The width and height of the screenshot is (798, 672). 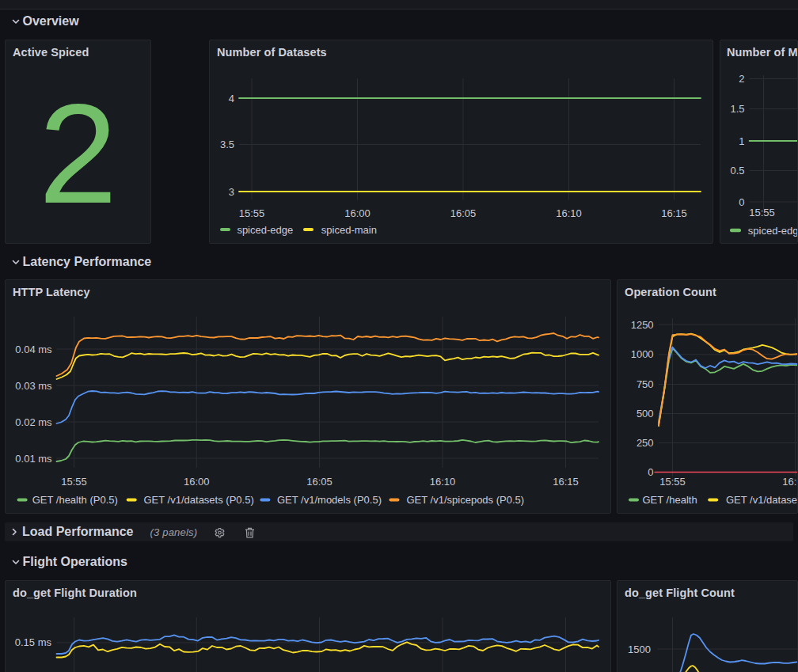 What do you see at coordinates (640, 649) in the screenshot?
I see `svg-text: 1500` at bounding box center [640, 649].